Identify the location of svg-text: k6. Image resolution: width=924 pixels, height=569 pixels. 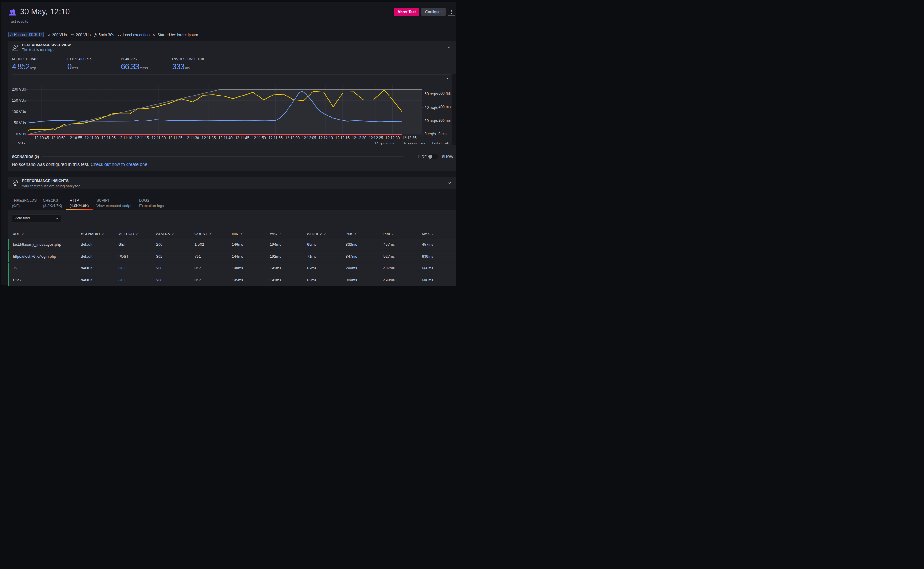
(12, 14).